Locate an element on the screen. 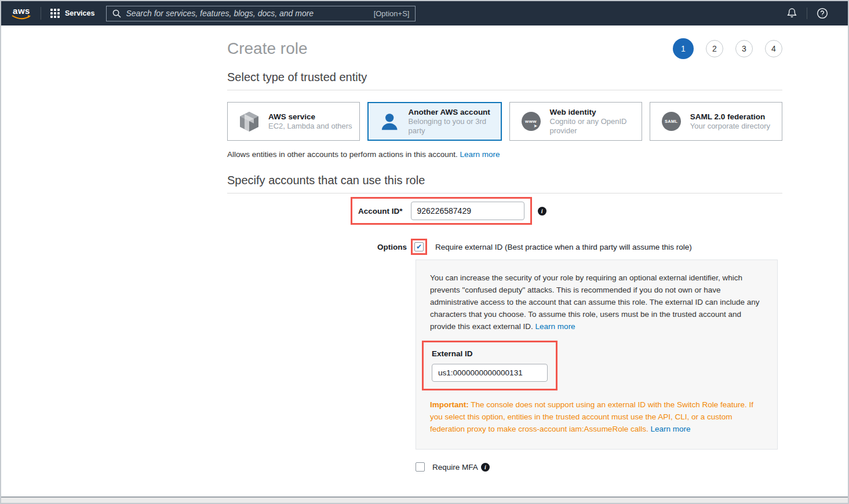 The width and height of the screenshot is (849, 504). cube-icon is located at coordinates (249, 122).